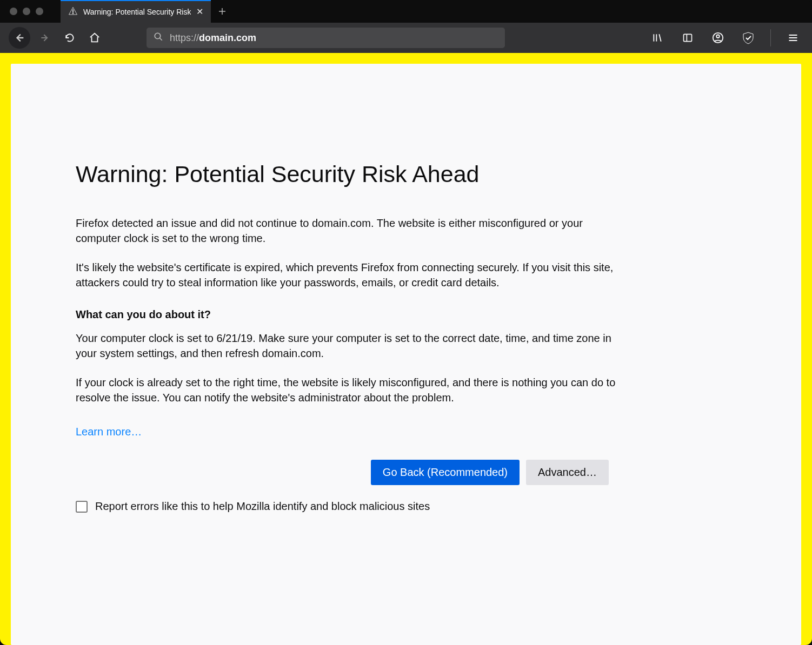 The image size is (812, 645). I want to click on window-minimize-button, so click(26, 11).